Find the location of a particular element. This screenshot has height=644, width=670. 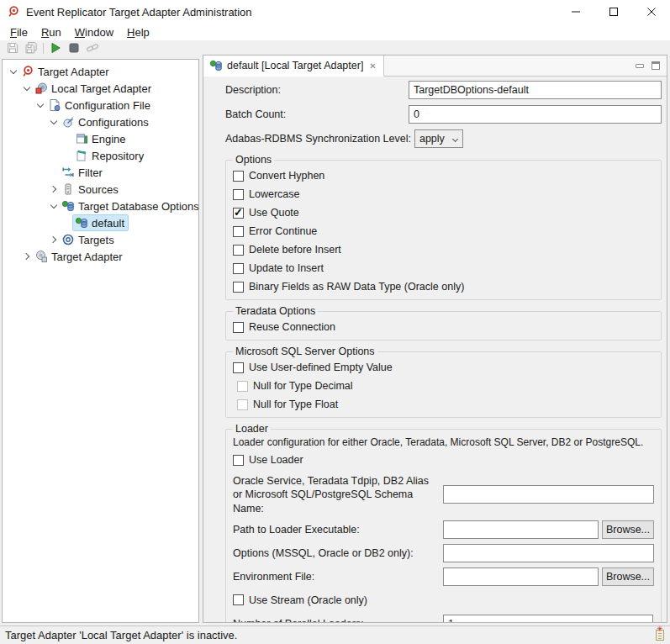

configuration-file-icon is located at coordinates (55, 105).